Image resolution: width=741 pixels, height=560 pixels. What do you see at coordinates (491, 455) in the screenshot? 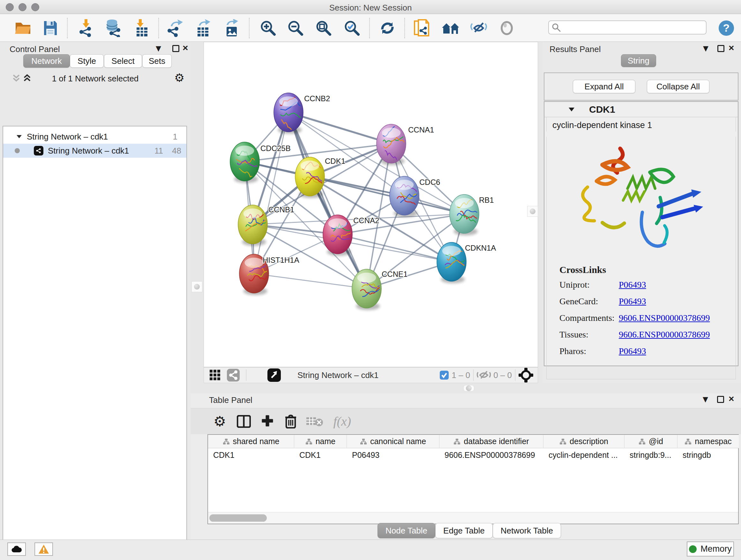
I see `cell-database-identifier: 9606.ENSP00000378699` at bounding box center [491, 455].